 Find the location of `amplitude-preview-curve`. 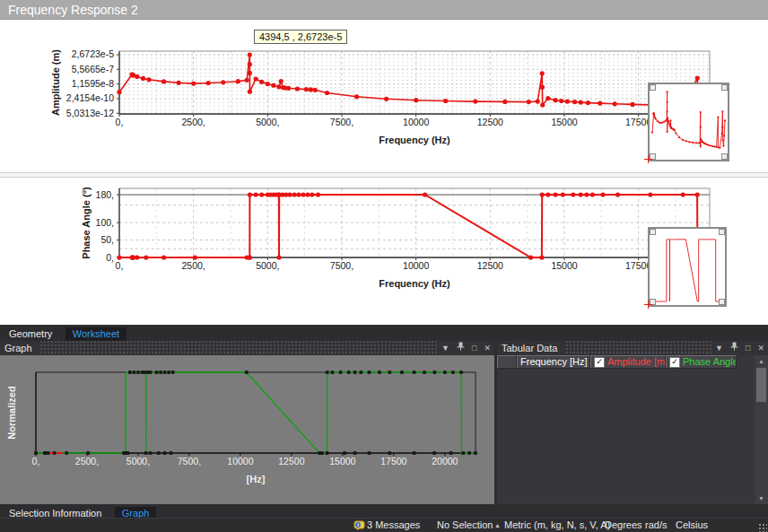

amplitude-preview-curve is located at coordinates (689, 122).